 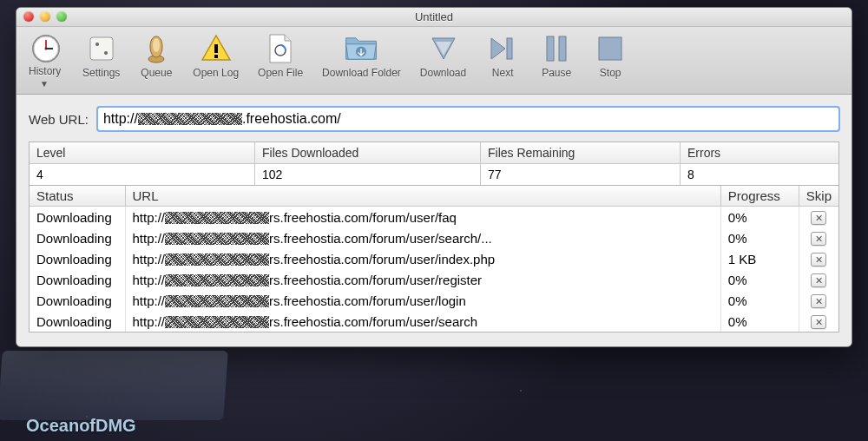 I want to click on cell-progress: 1 KB, so click(x=760, y=259).